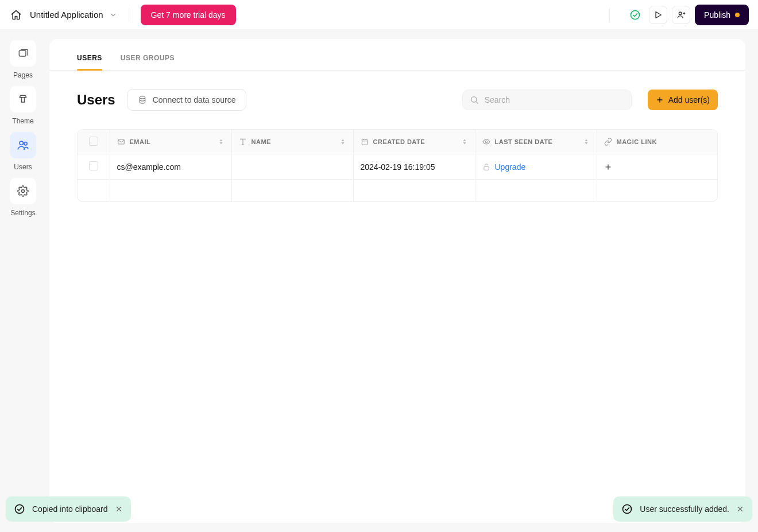 This screenshot has width=758, height=532. I want to click on column-label: MAGIC LINK, so click(637, 142).